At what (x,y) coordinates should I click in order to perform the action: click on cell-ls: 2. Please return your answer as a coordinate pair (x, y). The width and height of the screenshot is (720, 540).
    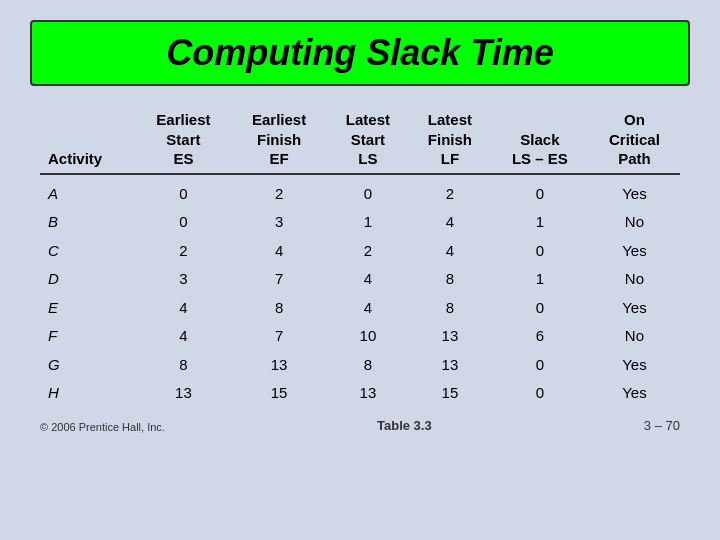
    Looking at the image, I should click on (368, 252).